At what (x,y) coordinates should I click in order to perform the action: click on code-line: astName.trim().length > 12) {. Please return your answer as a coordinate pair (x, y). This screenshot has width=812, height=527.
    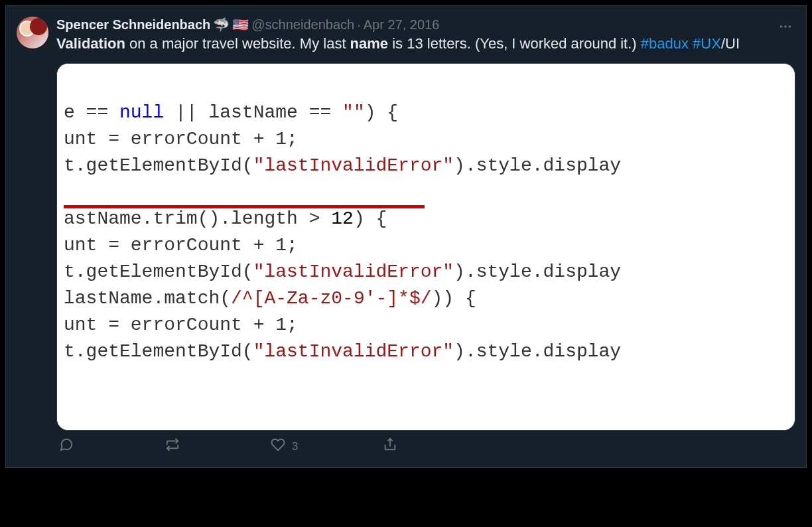
    Looking at the image, I should click on (226, 219).